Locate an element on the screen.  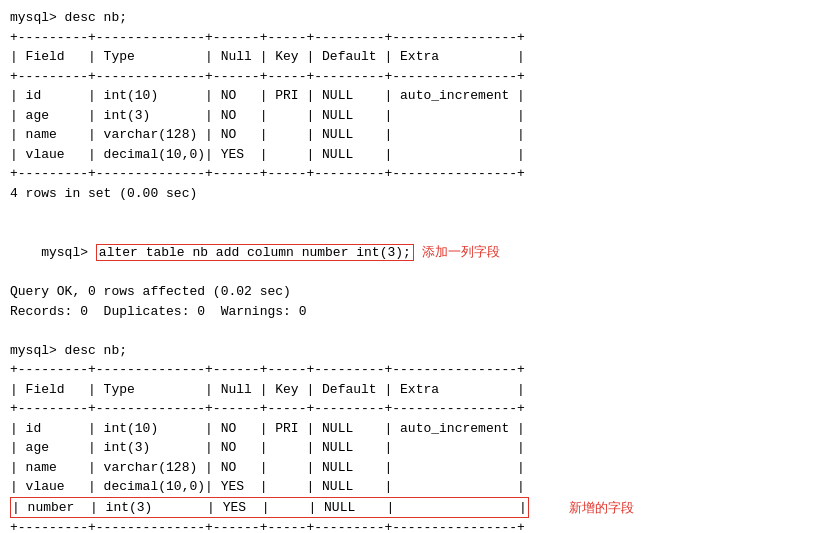
row-vlaue-2: | vlaue | decimal(10,0)| YES | | NULL | … is located at coordinates (410, 487).